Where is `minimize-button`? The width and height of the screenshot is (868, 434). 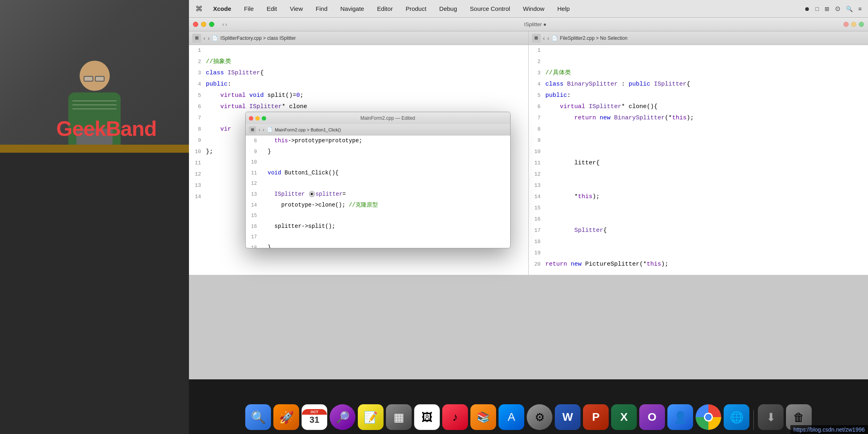 minimize-button is located at coordinates (203, 24).